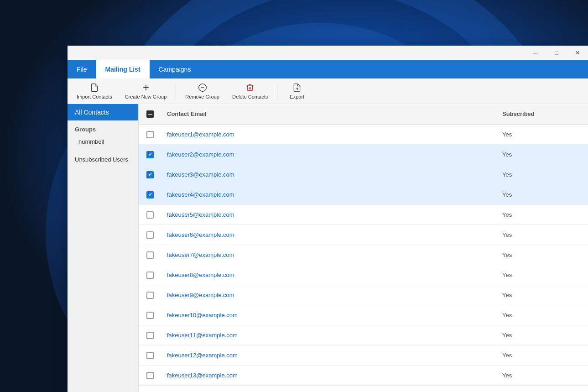 This screenshot has height=392, width=588. What do you see at coordinates (363, 155) in the screenshot?
I see `table-row: fakeuser2@example.comYes` at bounding box center [363, 155].